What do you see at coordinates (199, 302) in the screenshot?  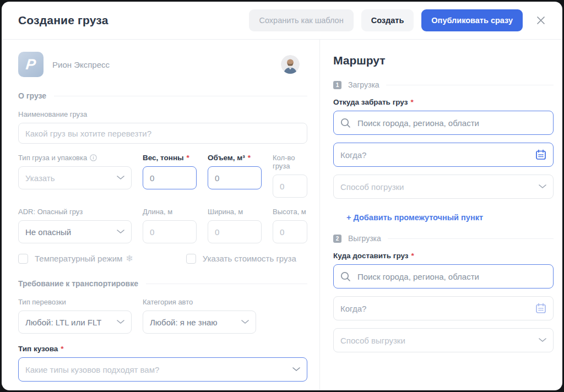 I see `vehicle-category-label: Категория авто` at bounding box center [199, 302].